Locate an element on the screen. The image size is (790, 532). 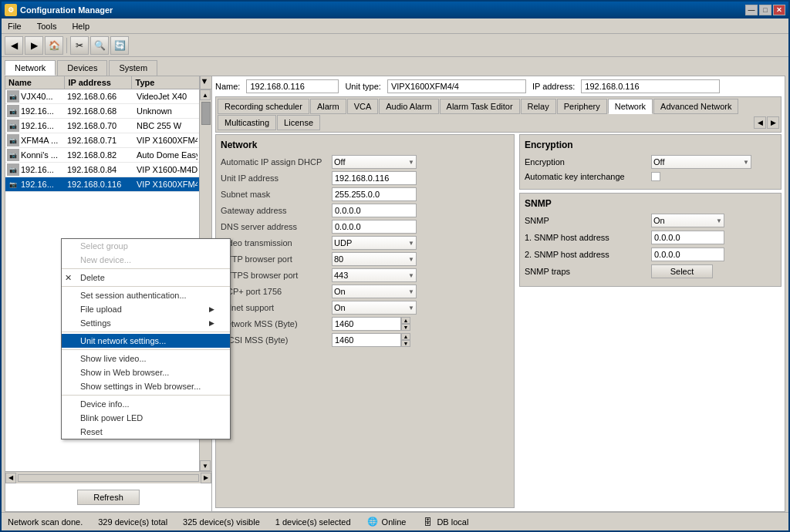
network-select-7: 443 ▼ is located at coordinates (374, 275).